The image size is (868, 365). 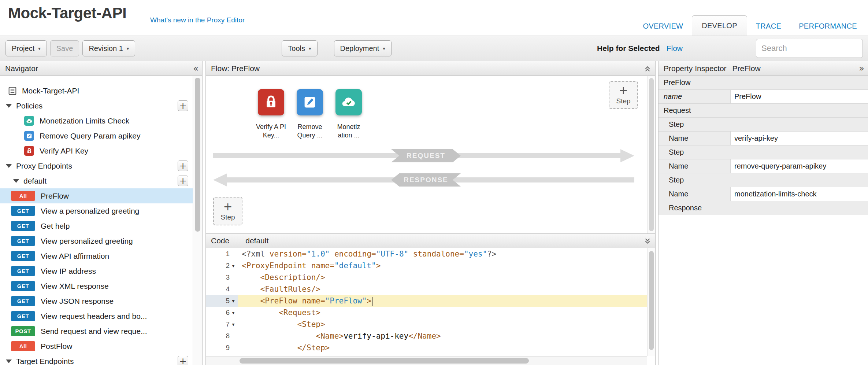 I want to click on arrow-head-left-icon, so click(x=220, y=180).